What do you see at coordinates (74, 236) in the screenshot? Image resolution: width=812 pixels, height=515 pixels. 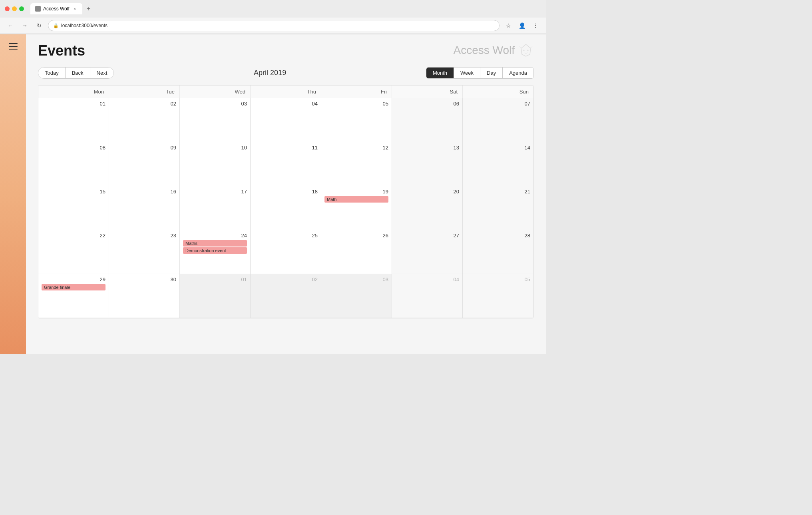 I see `cell-date: 22` at bounding box center [74, 236].